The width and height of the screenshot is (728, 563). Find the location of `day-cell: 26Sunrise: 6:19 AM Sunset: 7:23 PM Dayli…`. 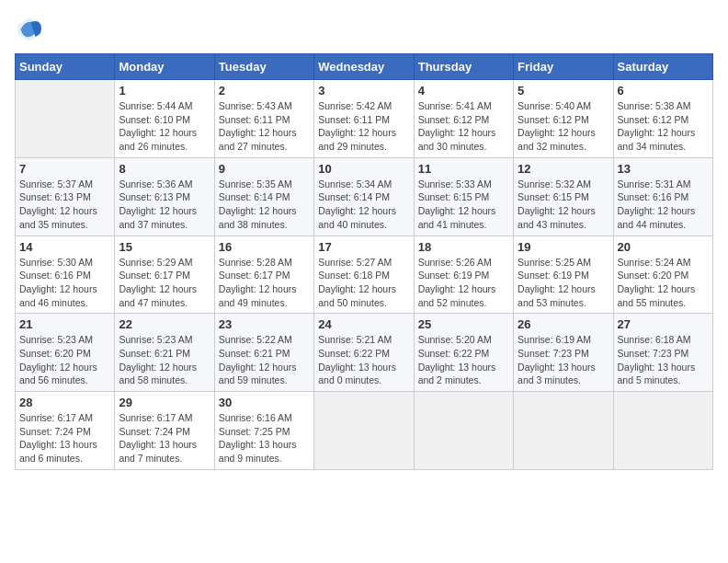

day-cell: 26Sunrise: 6:19 AM Sunset: 7:23 PM Dayli… is located at coordinates (563, 353).